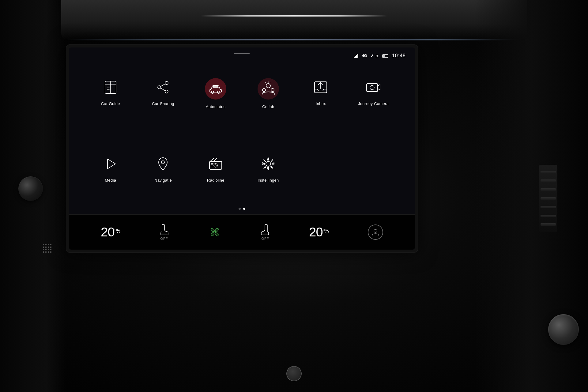 Image resolution: width=588 pixels, height=392 pixels. Describe the element at coordinates (163, 164) in the screenshot. I see `location-icon` at that location.